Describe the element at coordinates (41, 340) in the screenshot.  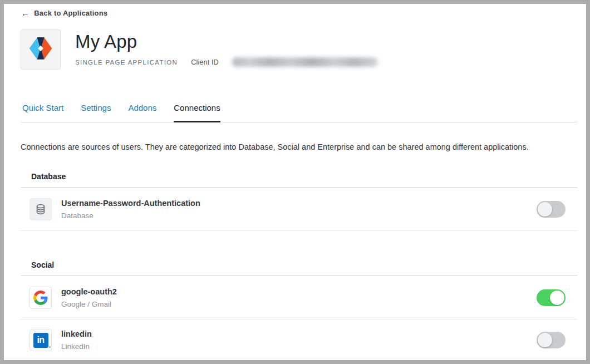
I see `linkedin-icon: in` at that location.